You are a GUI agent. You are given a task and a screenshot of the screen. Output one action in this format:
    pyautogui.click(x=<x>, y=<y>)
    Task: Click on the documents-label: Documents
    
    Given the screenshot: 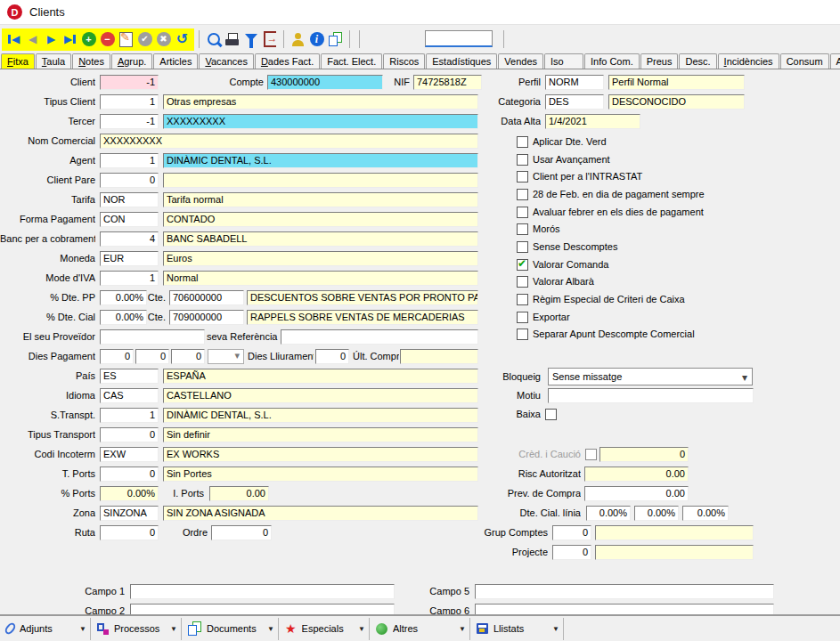 What is the action you would take?
    pyautogui.click(x=237, y=629)
    